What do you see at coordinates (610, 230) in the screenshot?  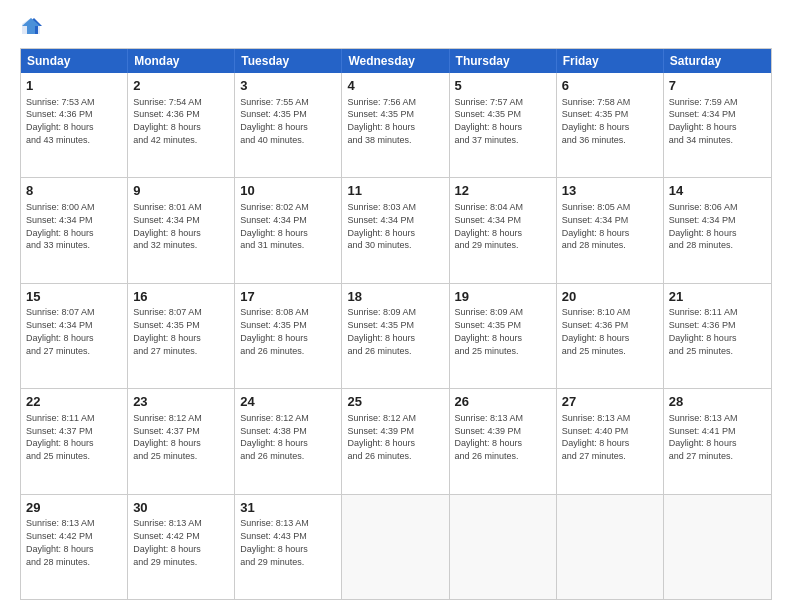 I see `calendar-cell: 13 Sunrise: 8:05 AMSunset: 4:34 PMDaylig…` at bounding box center [610, 230].